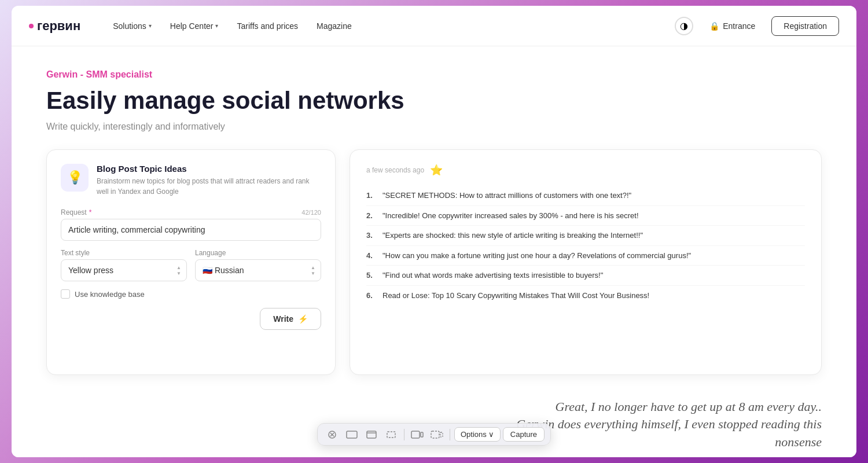 The height and width of the screenshot is (463, 868). Describe the element at coordinates (54, 26) in the screenshot. I see `logo: гервин` at that location.